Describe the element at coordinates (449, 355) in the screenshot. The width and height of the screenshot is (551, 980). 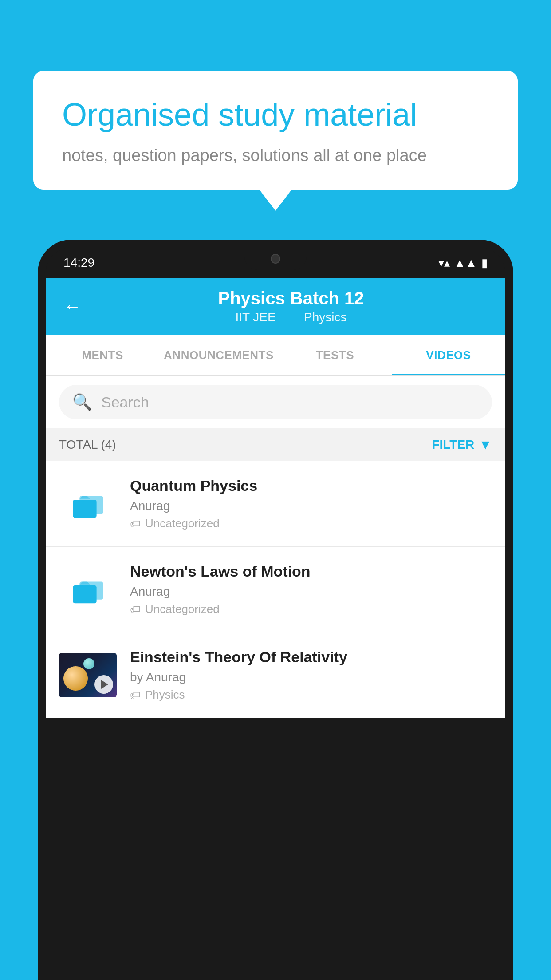
I see `tab-videos: VIDEOS` at that location.